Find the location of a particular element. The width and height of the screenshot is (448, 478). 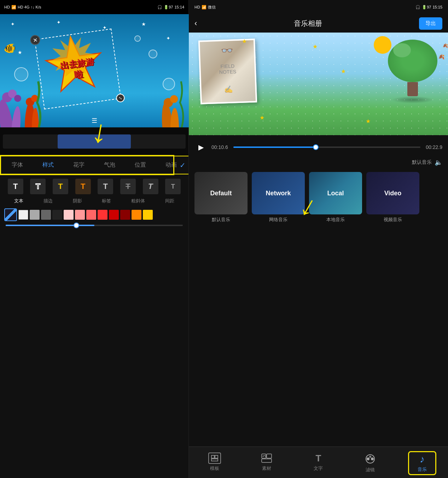

hd-badge-right: HD is located at coordinates (197, 7).